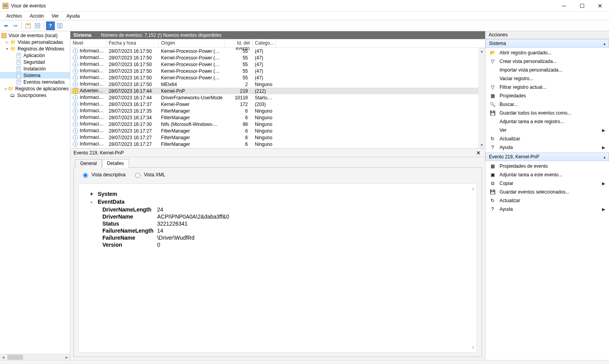 Image resolution: width=609 pixels, height=364 pixels. I want to click on tree-regapp: ▷ 📁 Registros de aplicaciones y servicio…, so click(35, 88).